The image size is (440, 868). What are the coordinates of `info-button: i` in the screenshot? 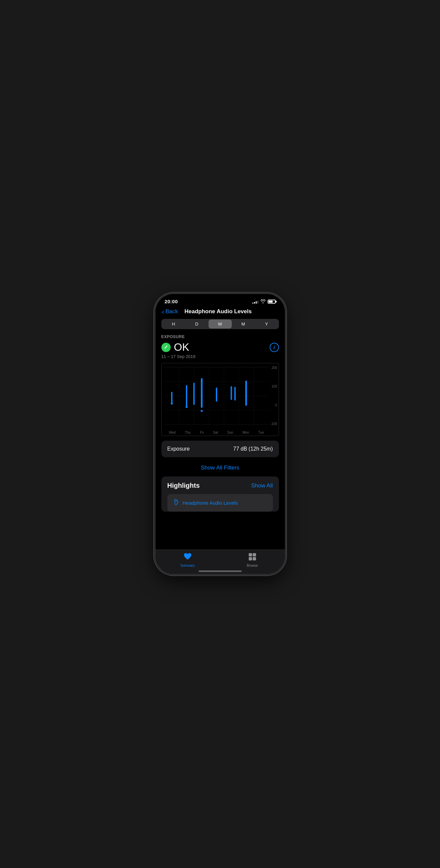 It's located at (274, 347).